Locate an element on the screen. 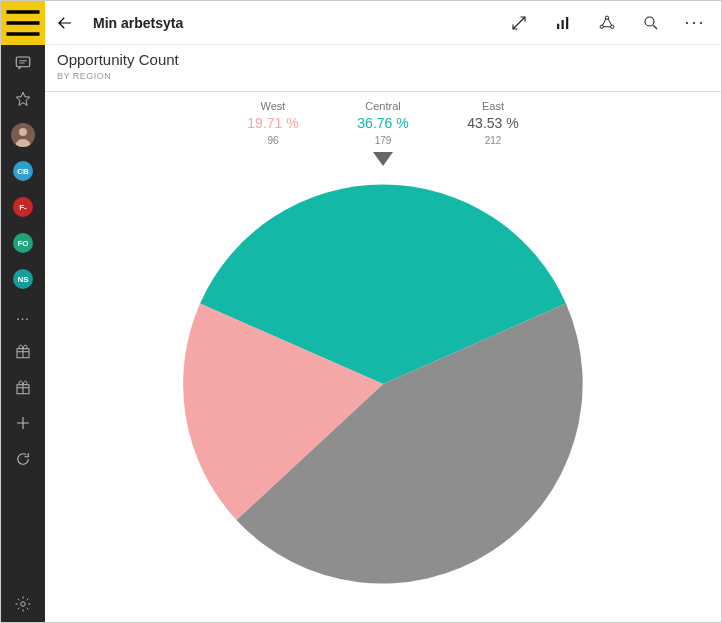 Image resolution: width=722 pixels, height=623 pixels. star-icon is located at coordinates (23, 99).